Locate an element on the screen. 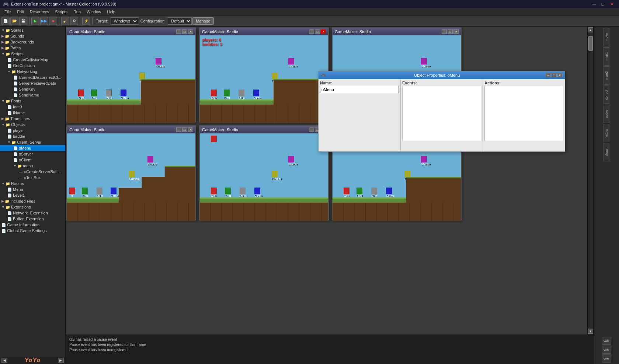  tree-item-buffer-ext: 📄Buffer_Extension is located at coordinates (32, 219).